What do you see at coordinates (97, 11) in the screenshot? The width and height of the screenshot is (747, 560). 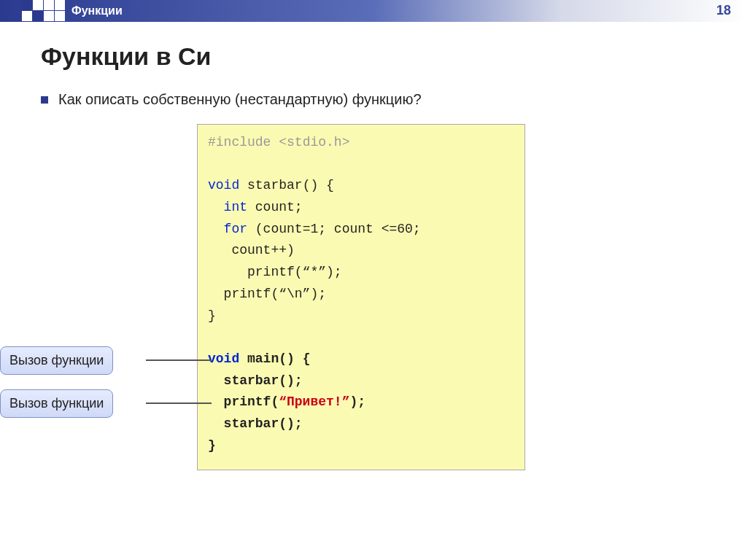 I see `header-label: Функции` at bounding box center [97, 11].